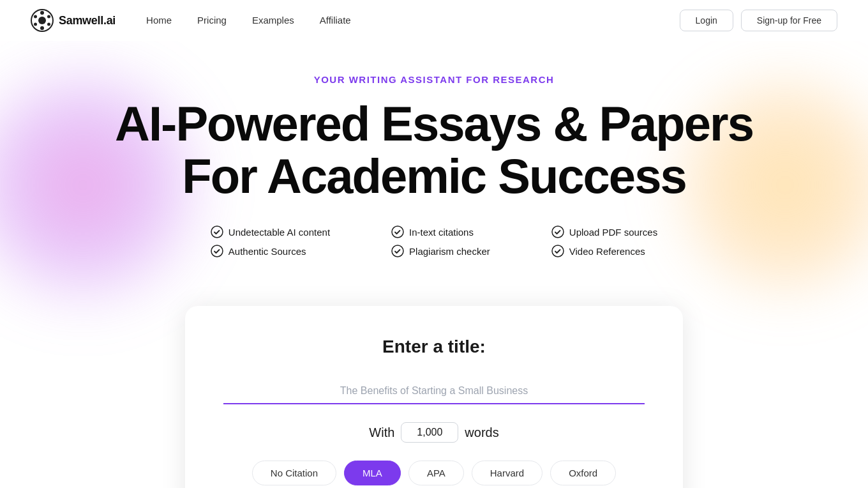  I want to click on hero-title-line2: For Academic Success, so click(434, 176).